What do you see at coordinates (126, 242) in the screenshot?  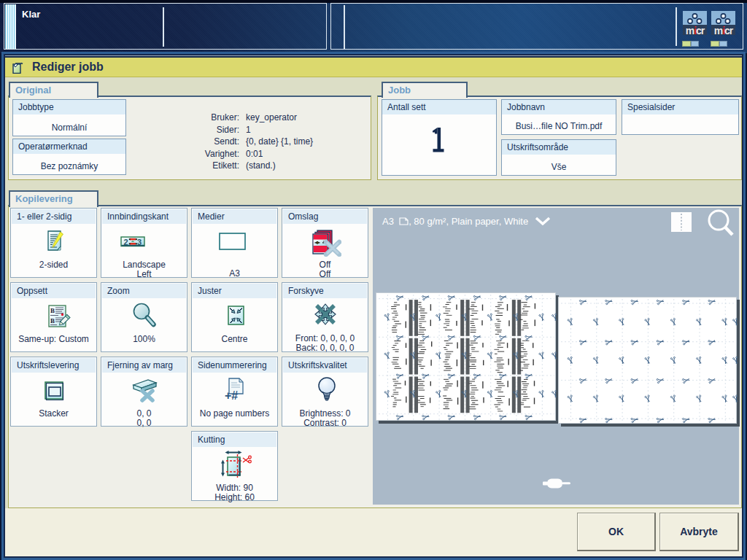 I see `svg-text: 2` at bounding box center [126, 242].